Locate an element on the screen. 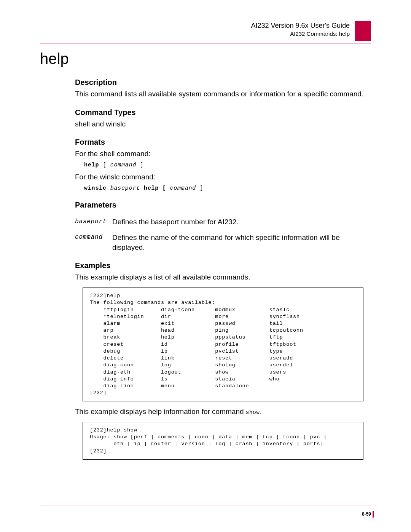 This screenshot has width=411, height=532. formats-intro-shell: For the shell command: is located at coordinates (223, 154).